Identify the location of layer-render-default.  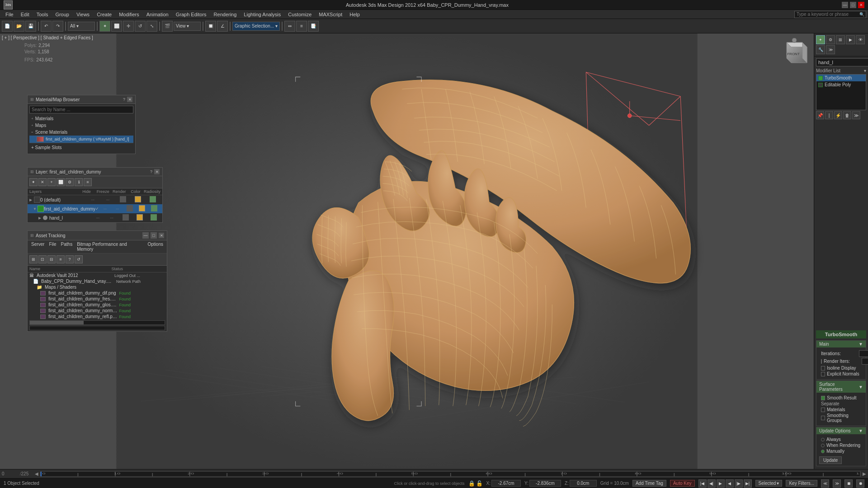
(123, 200).